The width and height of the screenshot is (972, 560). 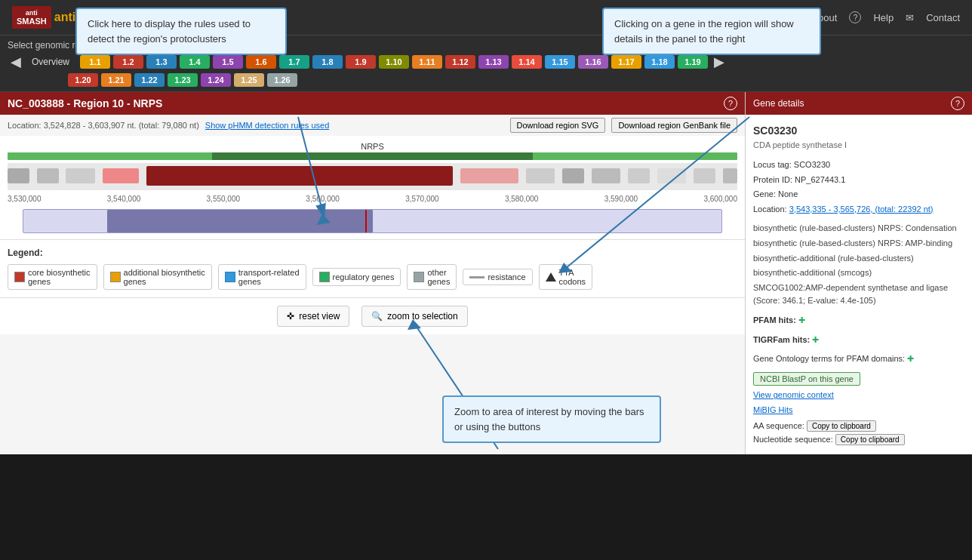 What do you see at coordinates (282, 80) in the screenshot?
I see `region-tab-1-26: 1.26` at bounding box center [282, 80].